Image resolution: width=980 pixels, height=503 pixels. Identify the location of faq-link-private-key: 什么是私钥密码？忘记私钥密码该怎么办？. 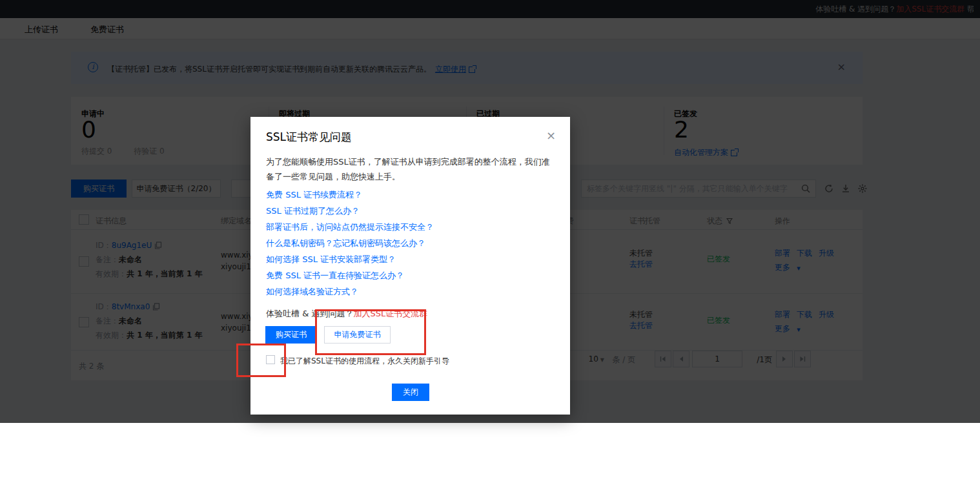
(350, 243).